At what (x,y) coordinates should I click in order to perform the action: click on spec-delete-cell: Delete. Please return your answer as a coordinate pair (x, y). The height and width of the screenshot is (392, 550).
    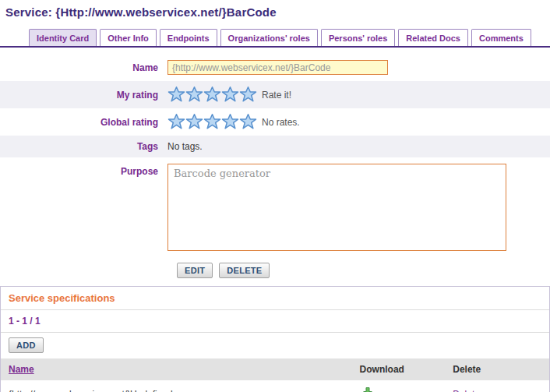
    Looking at the image, I should click on (497, 387).